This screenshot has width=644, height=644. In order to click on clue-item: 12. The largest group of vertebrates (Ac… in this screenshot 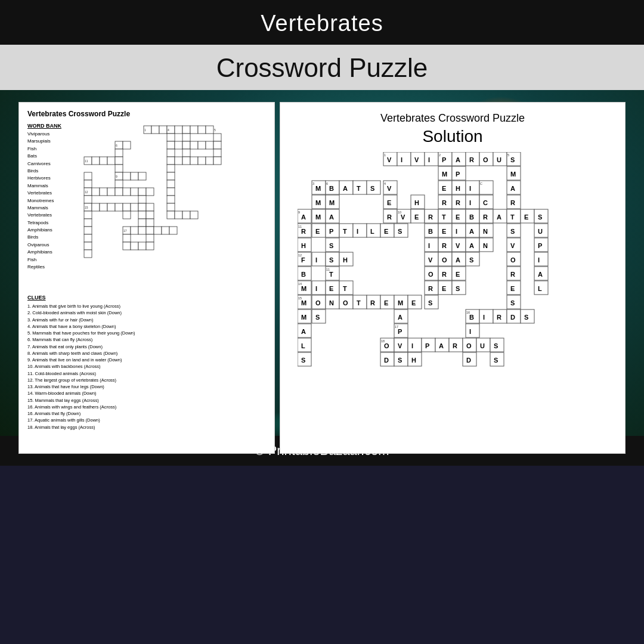, I will do `click(147, 380)`.